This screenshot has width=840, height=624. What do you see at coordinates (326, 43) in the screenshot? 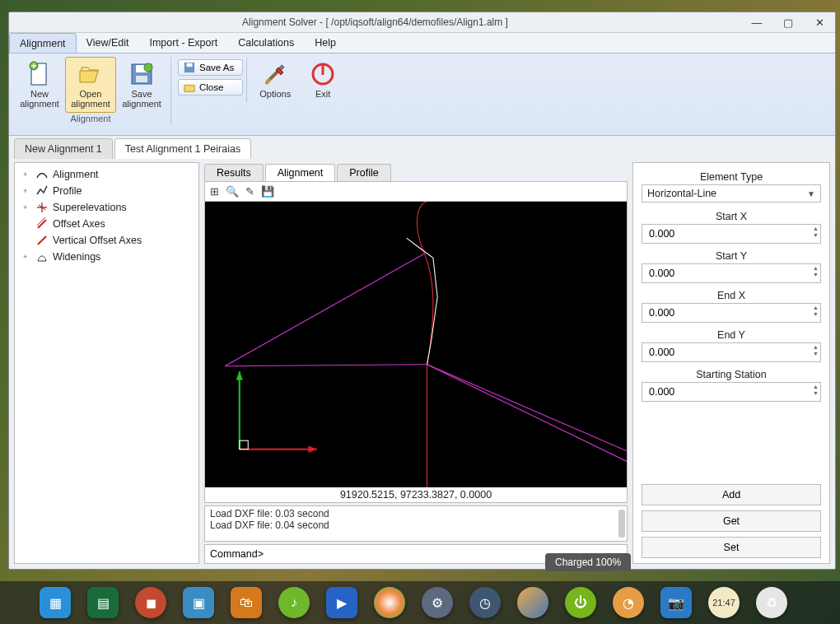
I see `menu-help: Help` at bounding box center [326, 43].